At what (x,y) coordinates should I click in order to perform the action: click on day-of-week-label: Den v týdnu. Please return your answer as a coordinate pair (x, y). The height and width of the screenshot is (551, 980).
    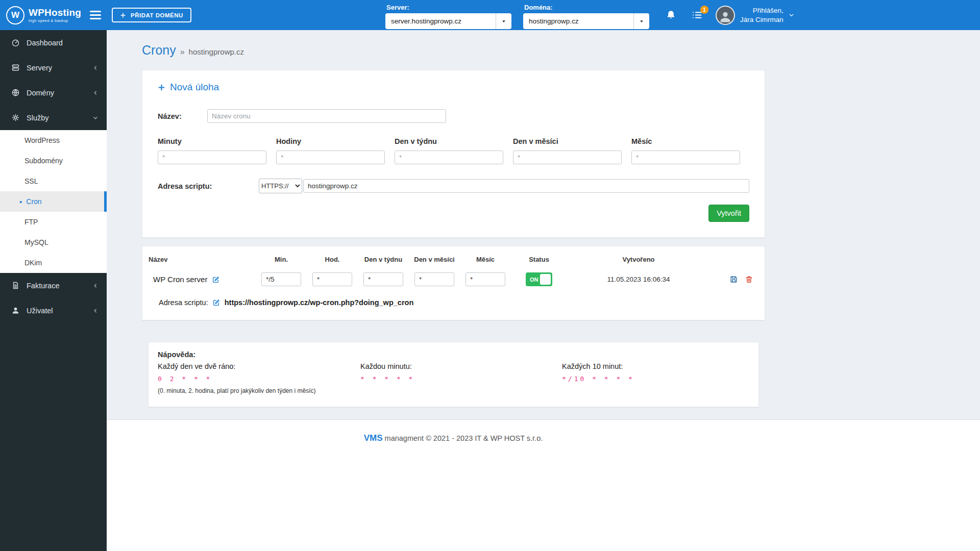
    Looking at the image, I should click on (449, 141).